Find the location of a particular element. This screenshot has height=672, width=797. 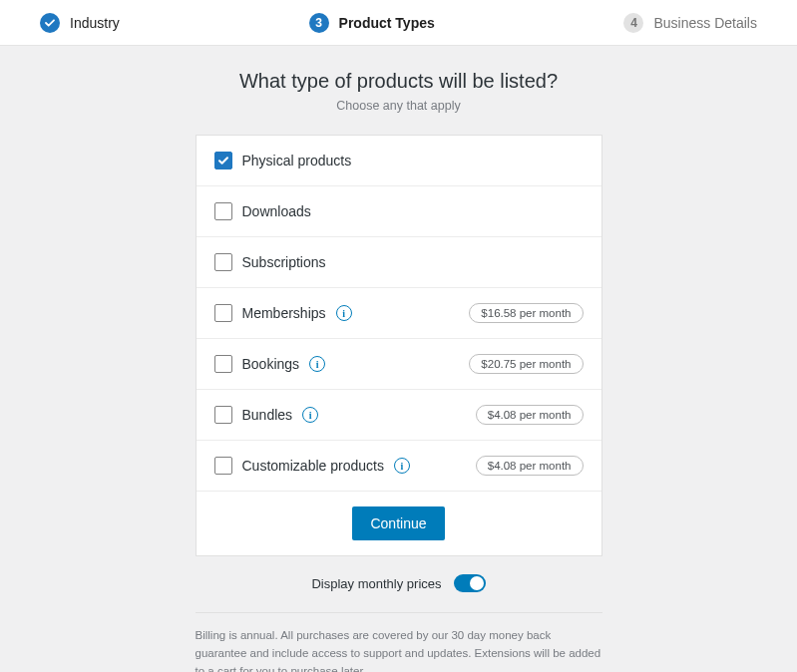

product-label: Physical products is located at coordinates (297, 161).